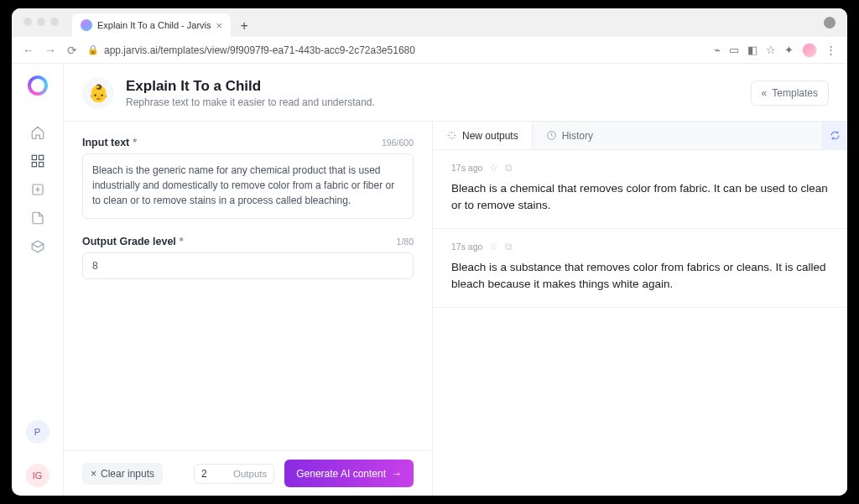 The width and height of the screenshot is (859, 504). I want to click on browser-toolbar-icons: ⌁ ▭ ◧ ☆ ✦ ⋮, so click(775, 50).